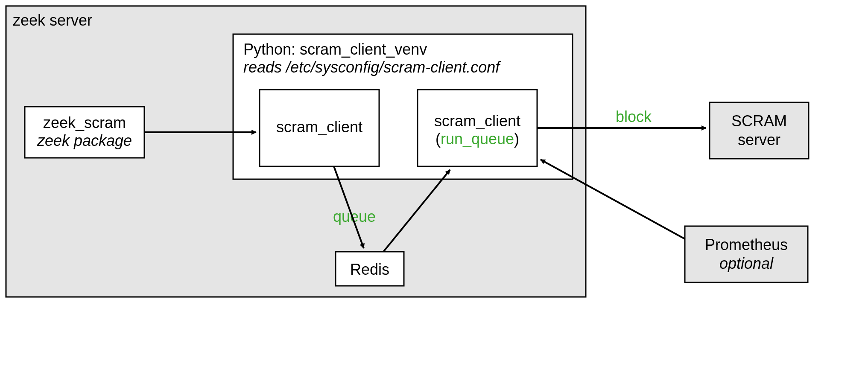 Image resolution: width=868 pixels, height=378 pixels. I want to click on scram-server-line2: server, so click(759, 140).